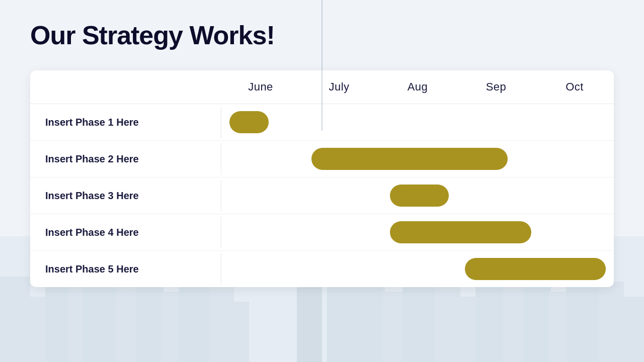 The height and width of the screenshot is (362, 644). I want to click on phase-2-chart, so click(418, 159).